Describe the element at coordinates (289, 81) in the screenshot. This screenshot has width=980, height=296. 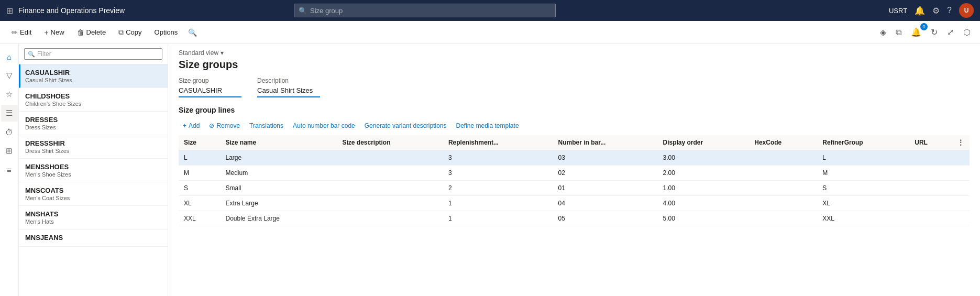
I see `description-label: Description` at that location.